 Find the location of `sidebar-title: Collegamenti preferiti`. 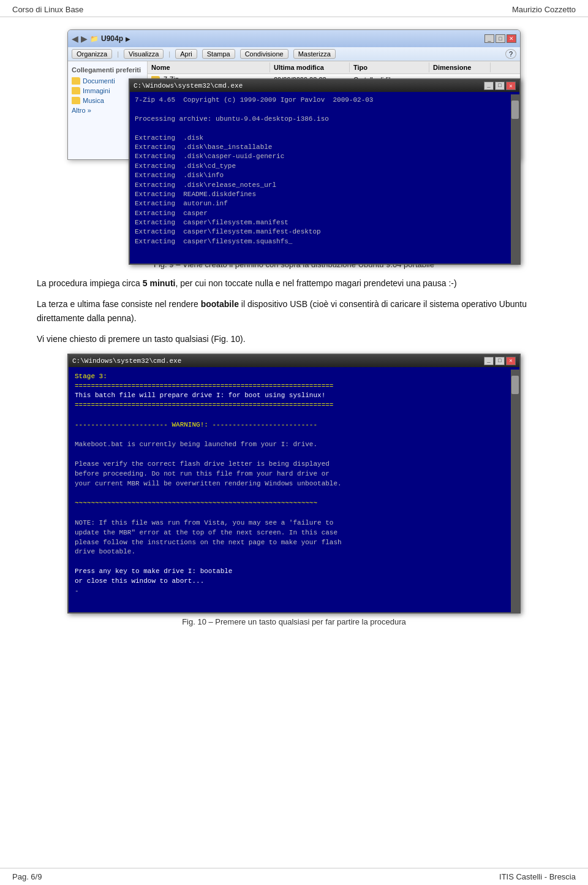

sidebar-title: Collegamenti preferiti is located at coordinates (108, 70).